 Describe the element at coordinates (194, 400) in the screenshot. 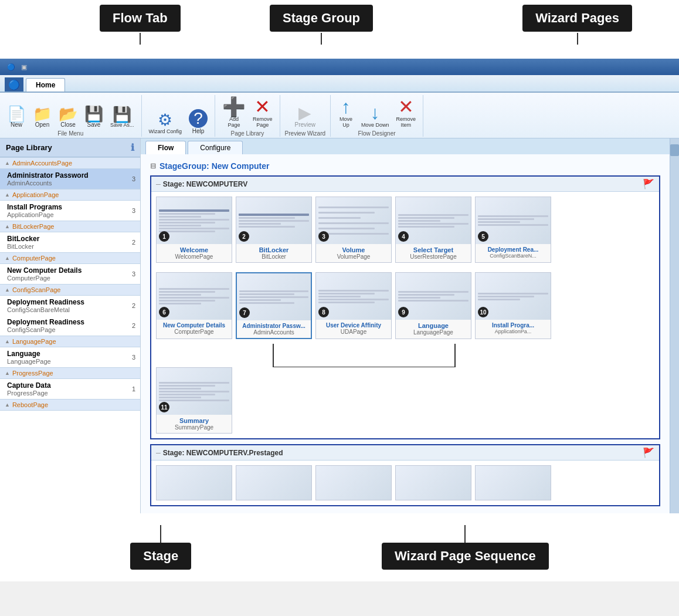

I see `wizard-page-11: 11 Summary SummaryPage` at that location.